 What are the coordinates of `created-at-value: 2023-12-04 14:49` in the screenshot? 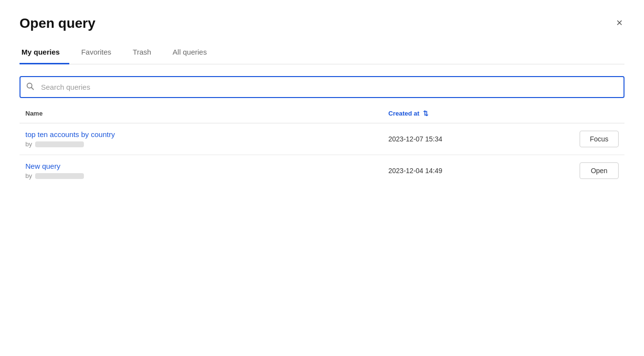 It's located at (416, 171).